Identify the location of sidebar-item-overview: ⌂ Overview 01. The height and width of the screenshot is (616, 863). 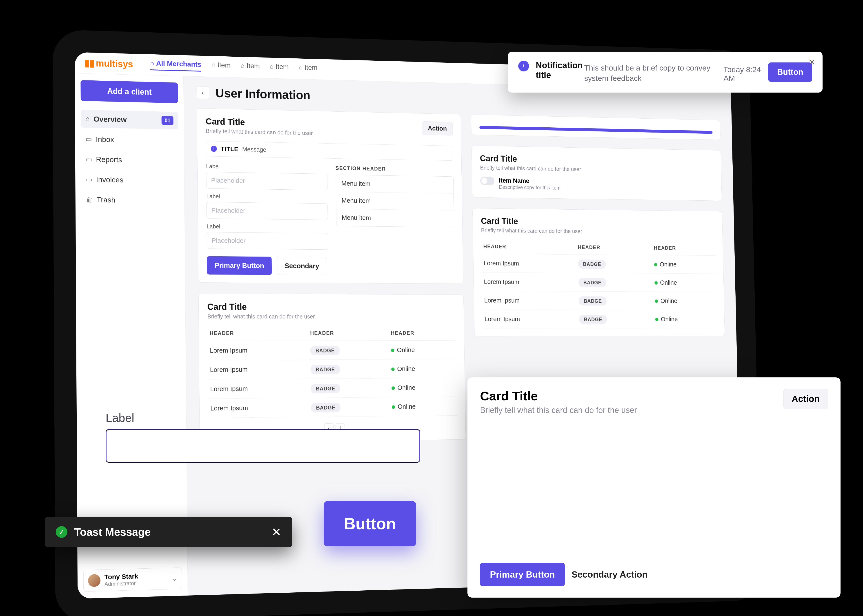
(130, 120).